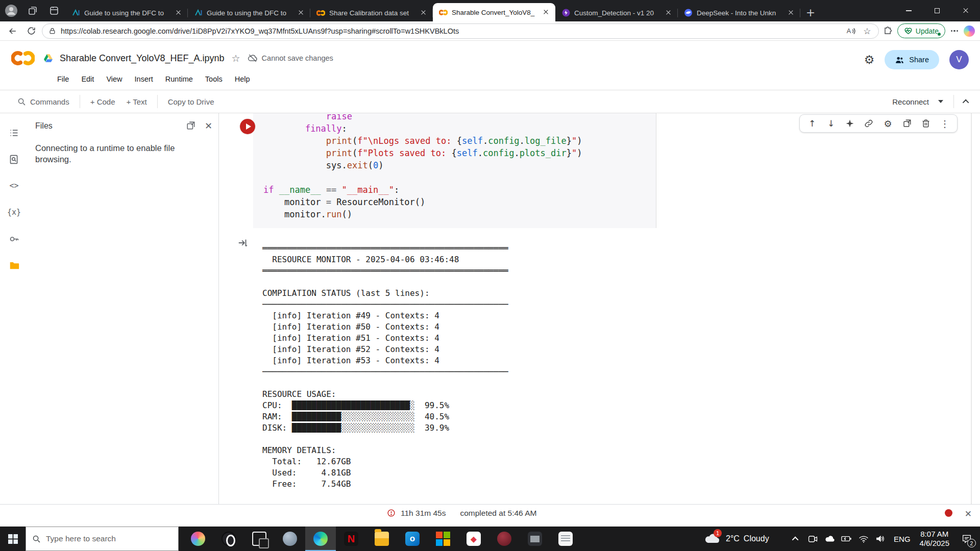 This screenshot has width=980, height=551. I want to click on menu-file: File, so click(63, 79).